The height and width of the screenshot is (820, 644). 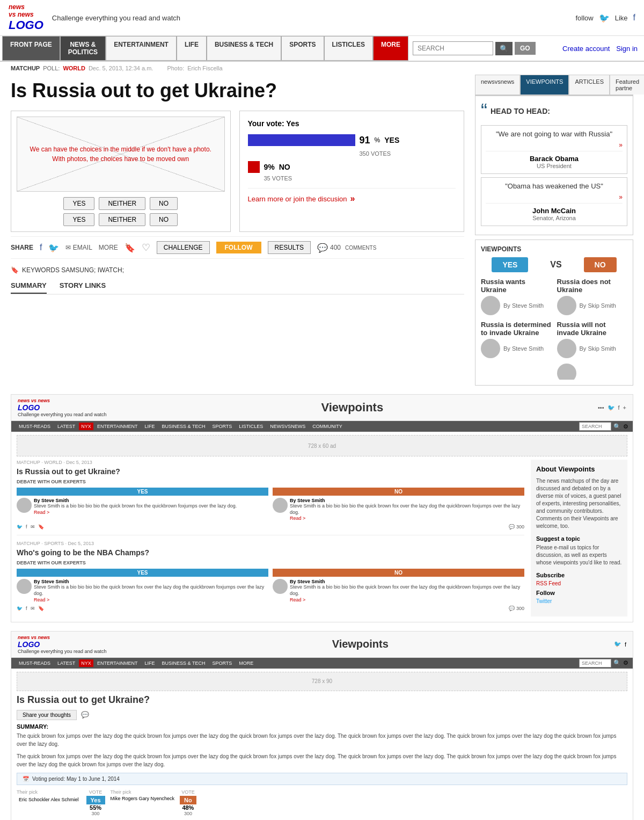 What do you see at coordinates (322, 727) in the screenshot?
I see `ad-summary-label: SUMMARY:` at bounding box center [322, 727].